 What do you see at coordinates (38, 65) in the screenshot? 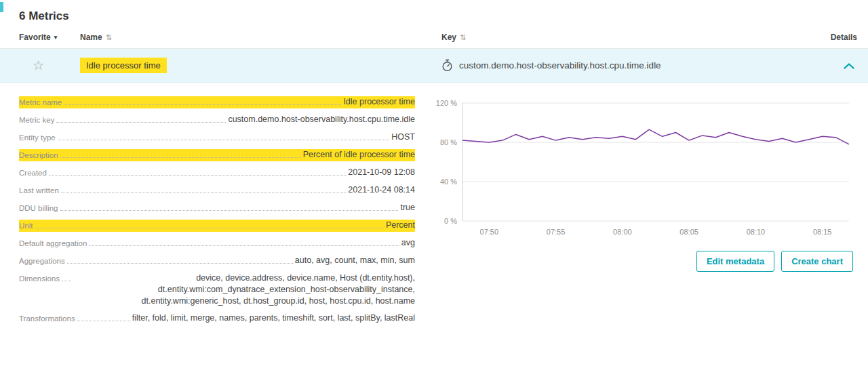
I see `favorite-star-icon: ☆` at bounding box center [38, 65].